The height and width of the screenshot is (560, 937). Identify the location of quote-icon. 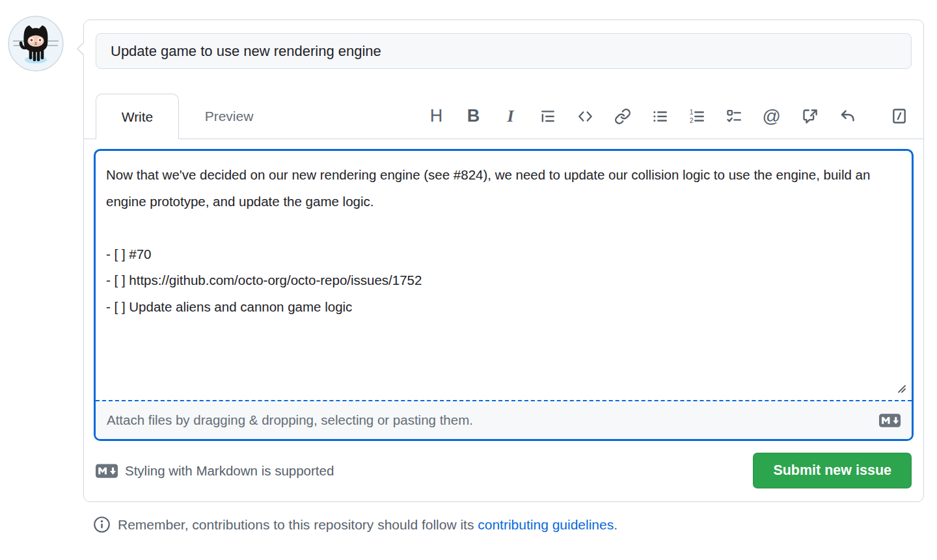
(548, 116).